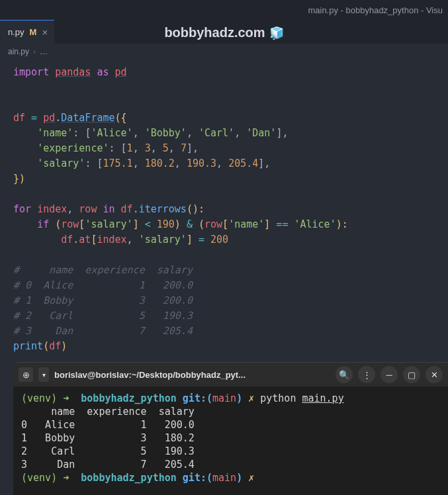  Describe the element at coordinates (224, 33) in the screenshot. I see `watermark: bobbyhadz.com 🧊` at that location.